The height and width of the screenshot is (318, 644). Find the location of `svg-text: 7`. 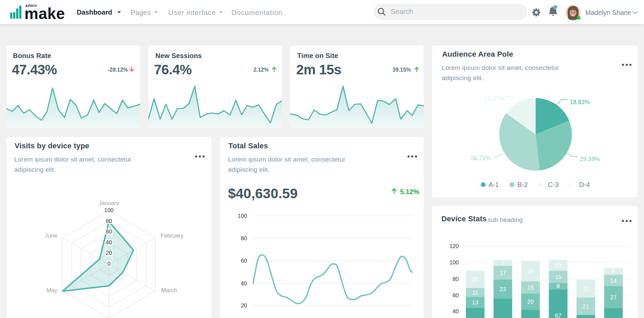

svg-text: 7 is located at coordinates (503, 263).